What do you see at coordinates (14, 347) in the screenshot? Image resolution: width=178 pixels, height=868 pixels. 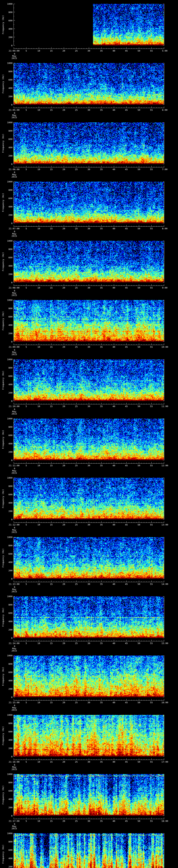 I see `x-axis-start-time-label: 21:09:00` at bounding box center [14, 347].